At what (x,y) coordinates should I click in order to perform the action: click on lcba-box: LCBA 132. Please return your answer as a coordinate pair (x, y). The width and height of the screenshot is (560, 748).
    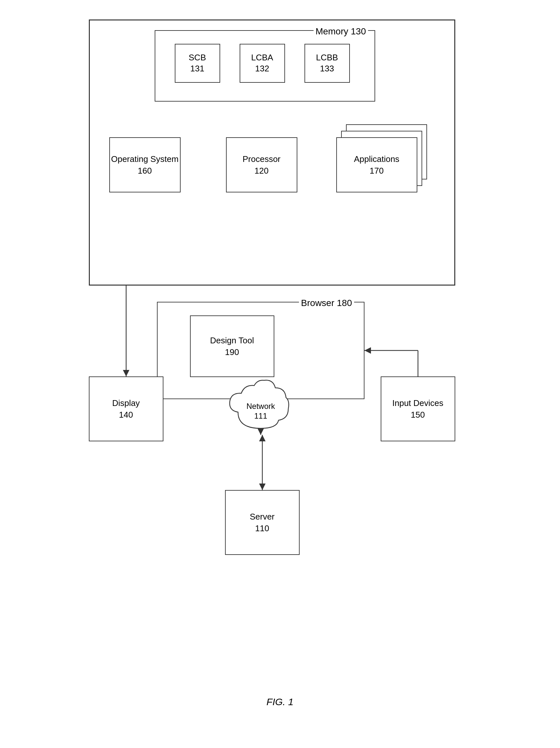
    Looking at the image, I should click on (262, 64).